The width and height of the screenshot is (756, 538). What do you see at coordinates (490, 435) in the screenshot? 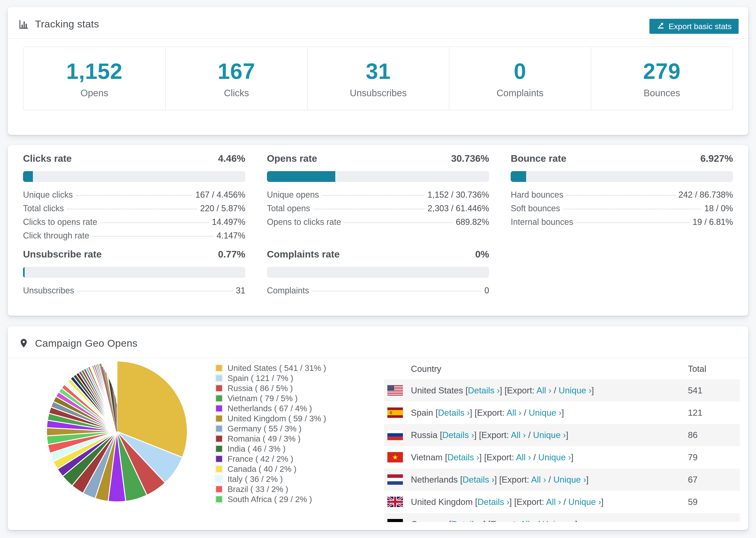
I see `country-cell: Russia [Details ›] [Export: All › / Uniq…` at bounding box center [490, 435].